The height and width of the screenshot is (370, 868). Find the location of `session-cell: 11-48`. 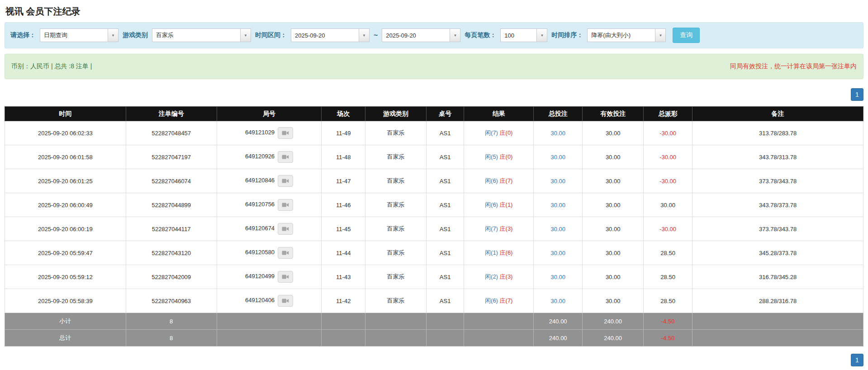

session-cell: 11-48 is located at coordinates (344, 157).